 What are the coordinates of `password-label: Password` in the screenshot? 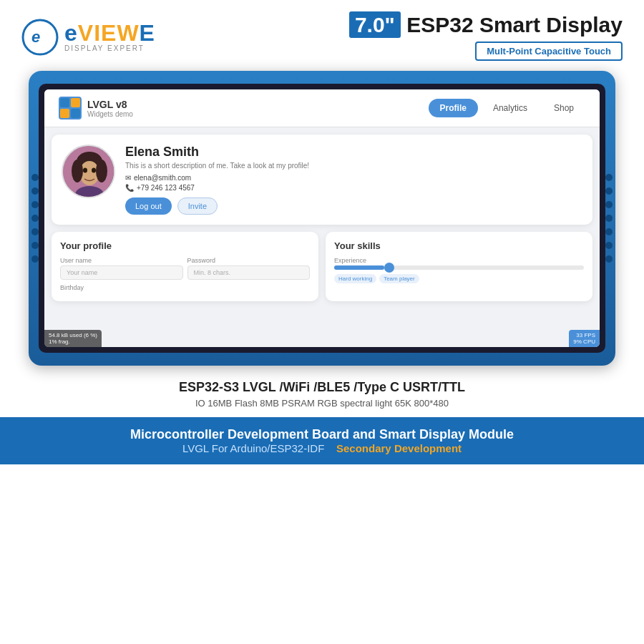 It's located at (249, 260).